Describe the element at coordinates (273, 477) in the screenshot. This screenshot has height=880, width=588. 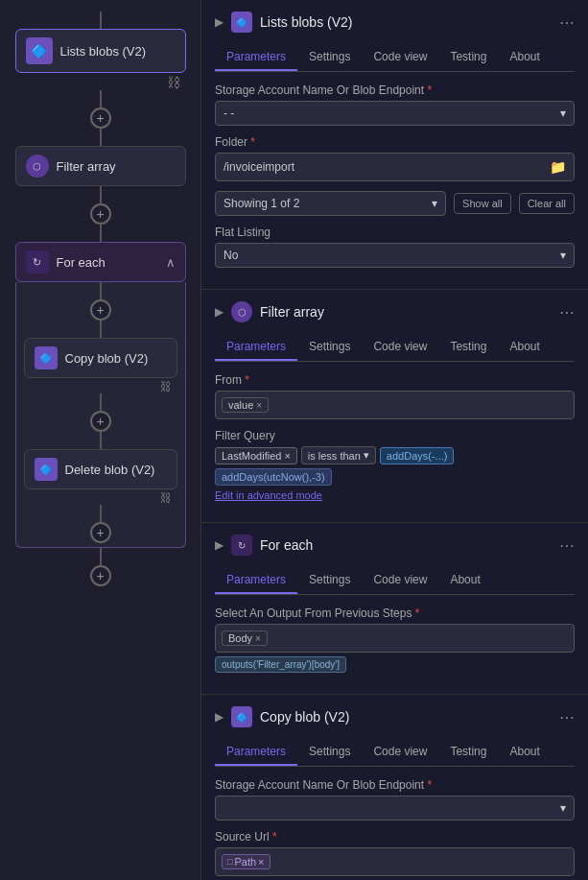
I see `filter-fn-overflow-tag: addDays(utcNow(),-3)` at that location.